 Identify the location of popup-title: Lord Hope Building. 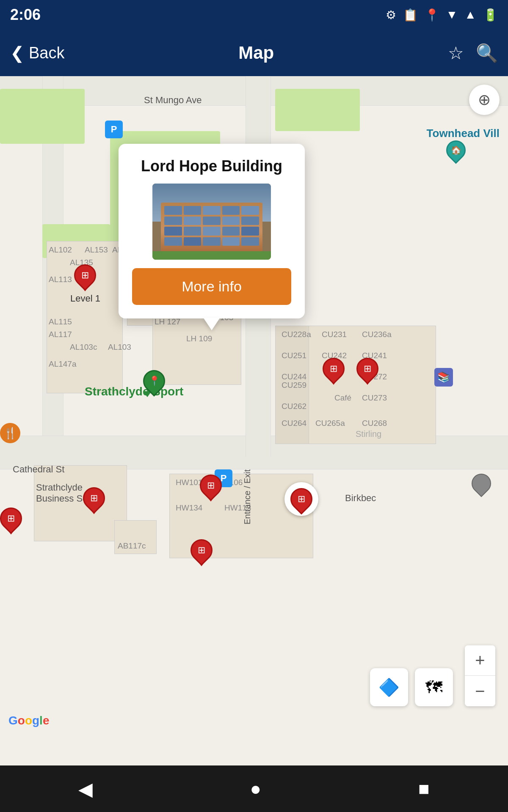
(212, 166).